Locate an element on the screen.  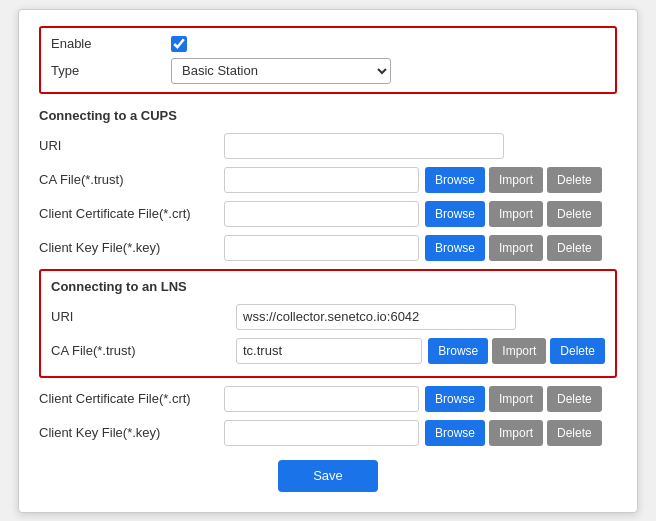
lns-uri-input is located at coordinates (376, 317).